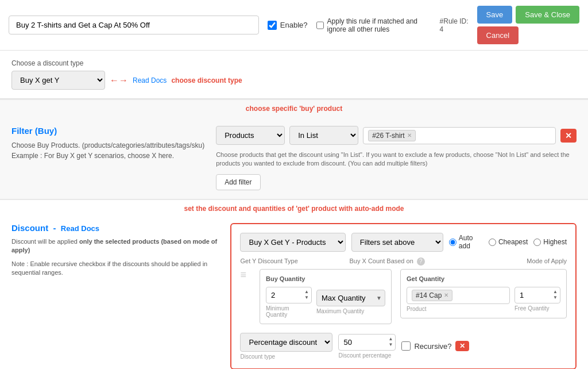 This screenshot has height=369, width=588. What do you see at coordinates (537, 243) in the screenshot?
I see `highest-radio` at bounding box center [537, 243].